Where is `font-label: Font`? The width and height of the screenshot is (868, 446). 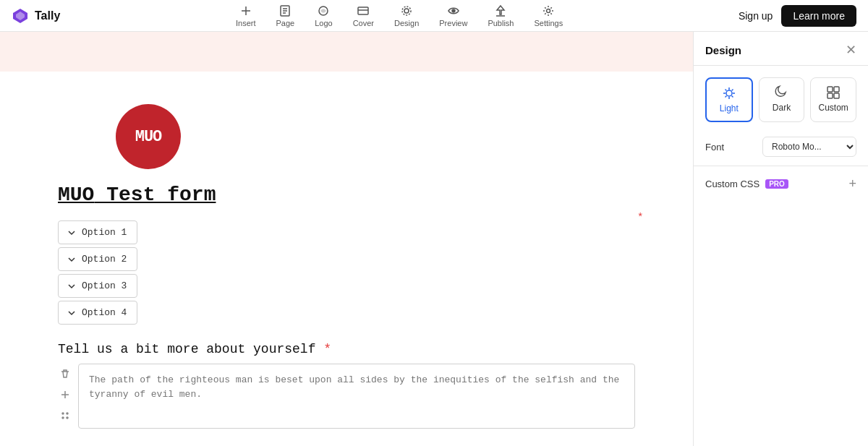 font-label: Font is located at coordinates (715, 147).